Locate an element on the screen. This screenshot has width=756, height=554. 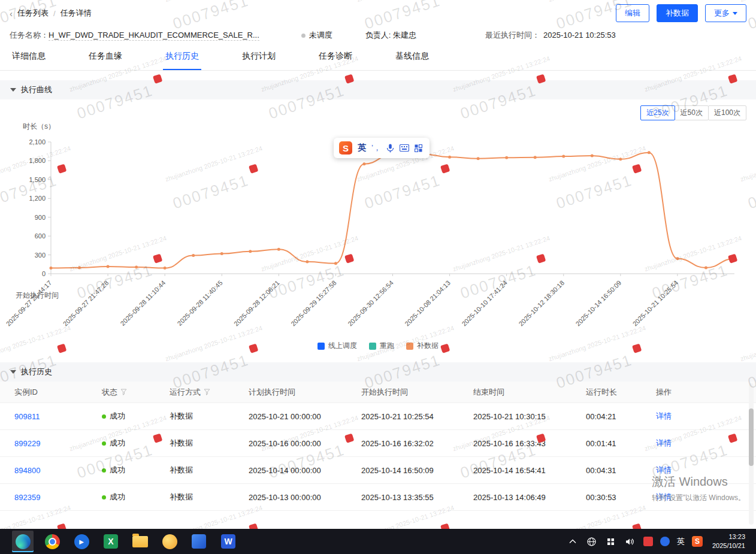
sogou-logo-icon: S is located at coordinates (346, 148).